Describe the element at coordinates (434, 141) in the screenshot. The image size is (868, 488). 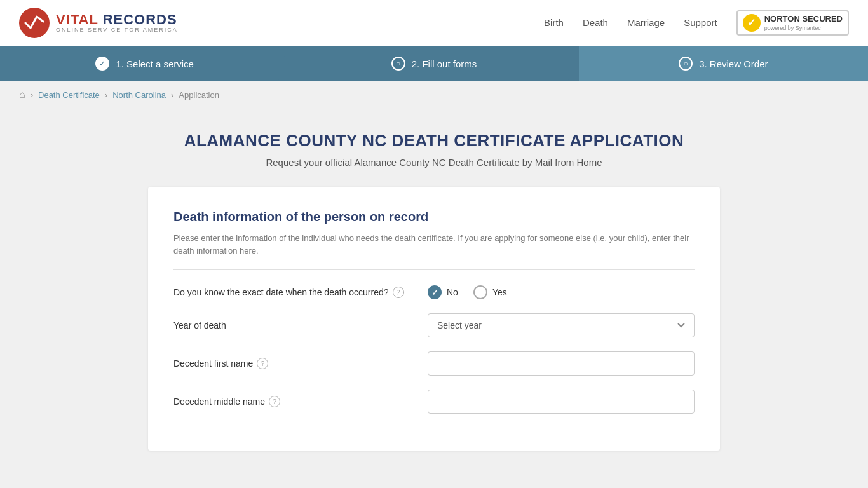
I see `page-main-title: ALAMANCE COUNTY NC DEATH CERTIFICATE APP…` at that location.